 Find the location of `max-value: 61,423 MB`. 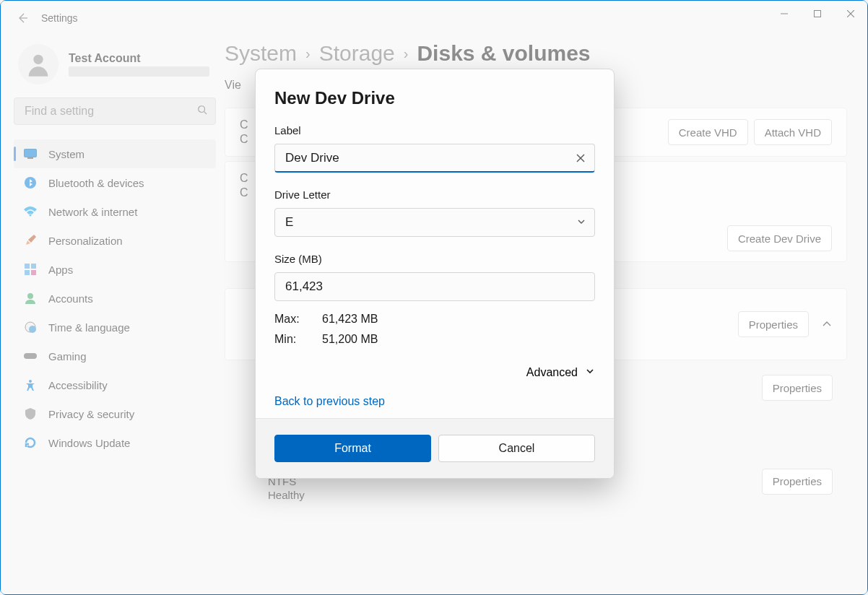

max-value: 61,423 MB is located at coordinates (459, 319).